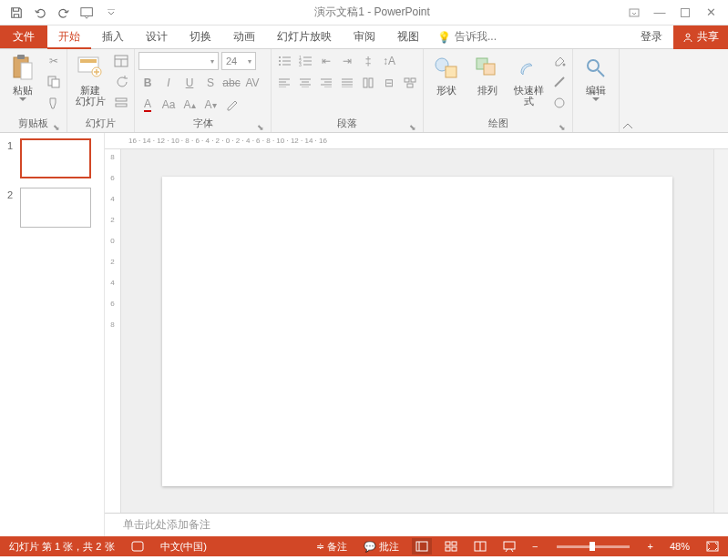 The image size is (728, 560). What do you see at coordinates (416, 141) in the screenshot?
I see `horizontal-ruler: 16 · 14 · 12 · 10 · 8 · 6 · 4 · 2 · 0 · …` at bounding box center [416, 141].